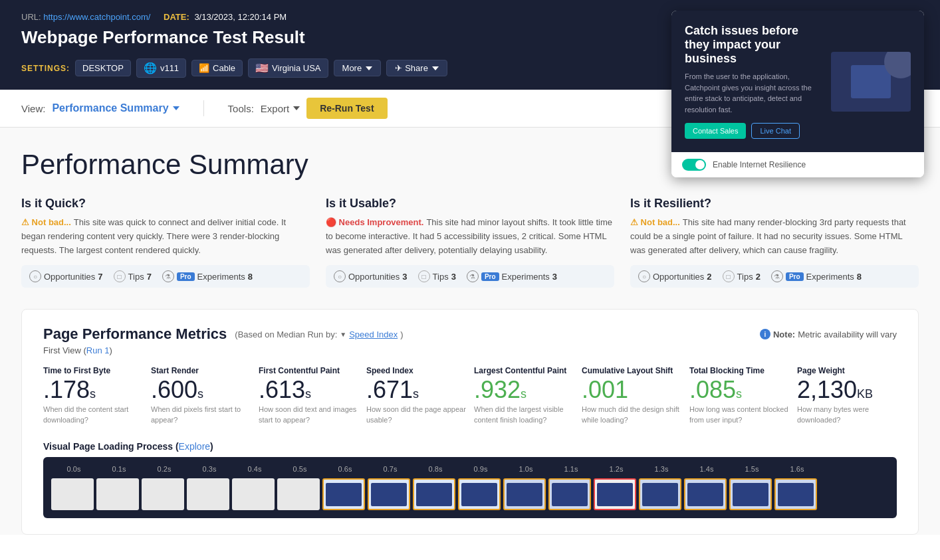  I want to click on location-button: 🇺🇸 Virginia USA, so click(288, 68).